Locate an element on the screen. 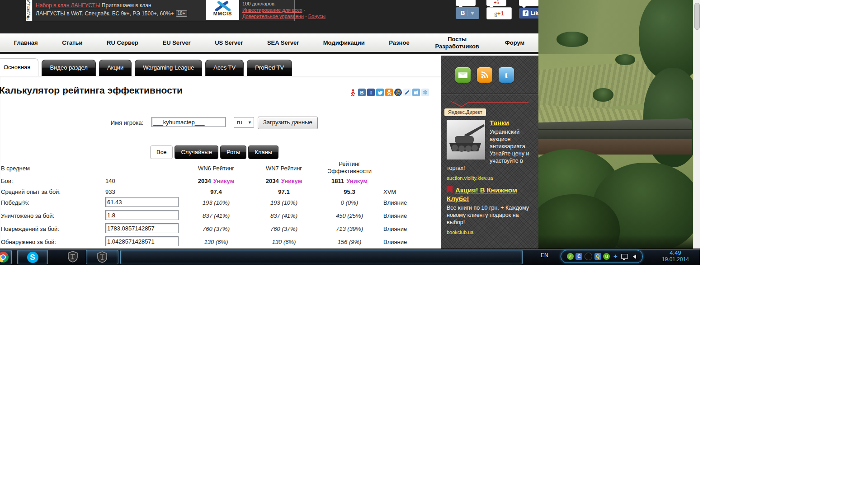  facebook-share-icon: f is located at coordinates (371, 92).